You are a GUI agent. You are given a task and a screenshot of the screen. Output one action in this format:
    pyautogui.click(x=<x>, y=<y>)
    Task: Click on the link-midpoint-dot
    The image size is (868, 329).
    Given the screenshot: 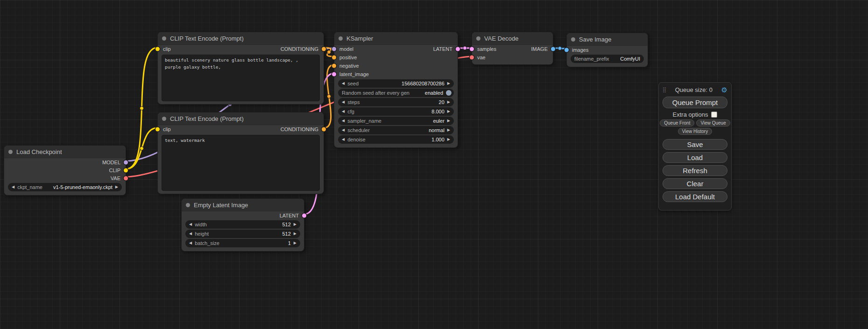 What is the action you would take?
    pyautogui.click(x=465, y=48)
    